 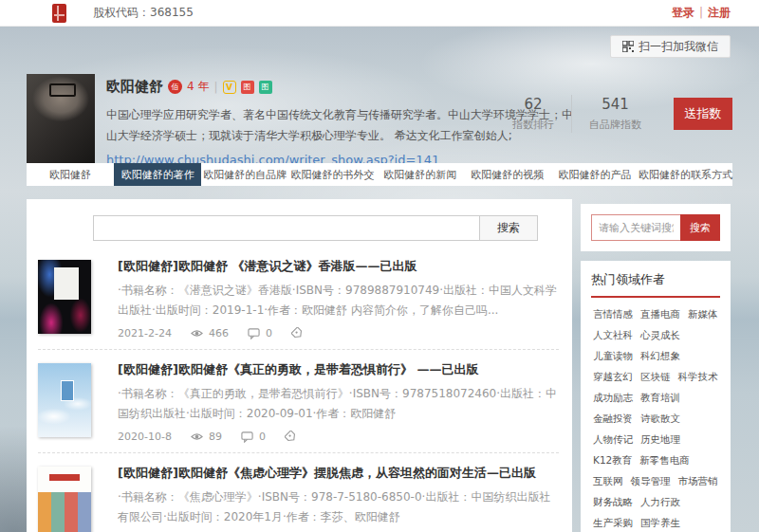 What do you see at coordinates (230, 87) in the screenshot?
I see `yellow-v-badge-icon: V` at bounding box center [230, 87].